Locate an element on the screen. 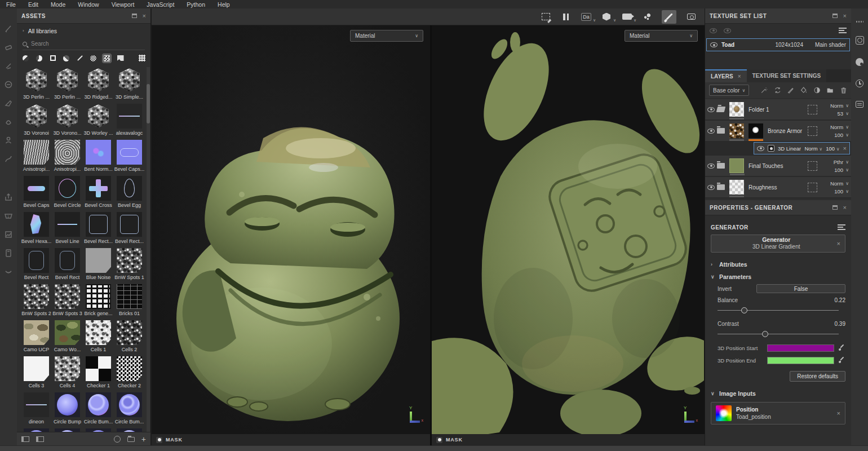 This screenshot has height=451, width=868. layer-mask-thumbnail is located at coordinates (756, 131).